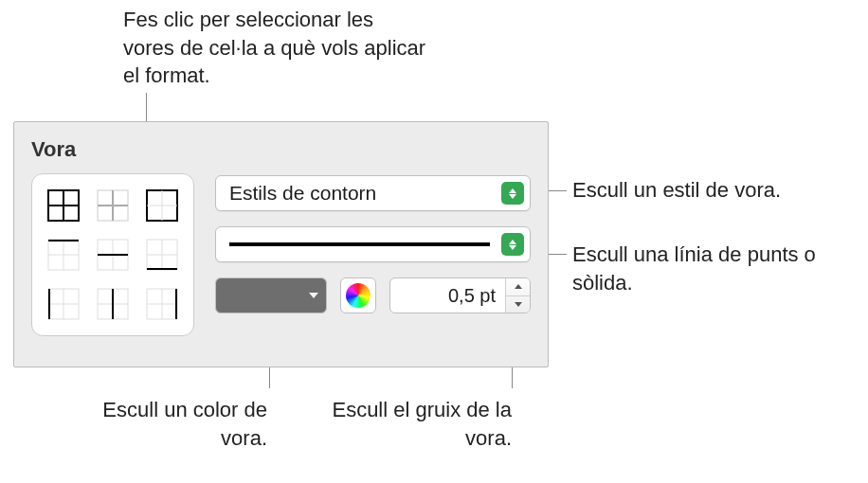 This screenshot has height=483, width=868. Describe the element at coordinates (113, 255) in the screenshot. I see `border-horizontal-icon` at that location.